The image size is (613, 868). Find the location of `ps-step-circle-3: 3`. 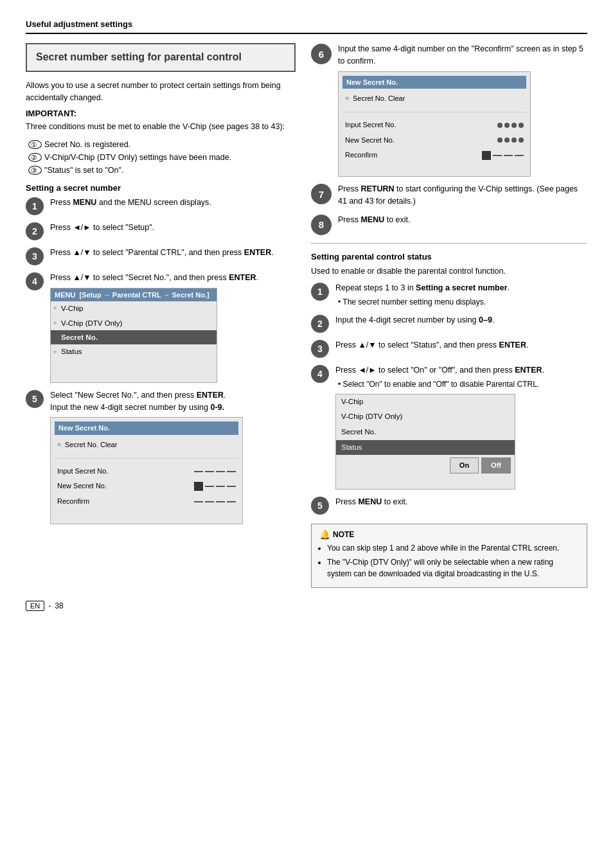

ps-step-circle-3: 3 is located at coordinates (320, 349).